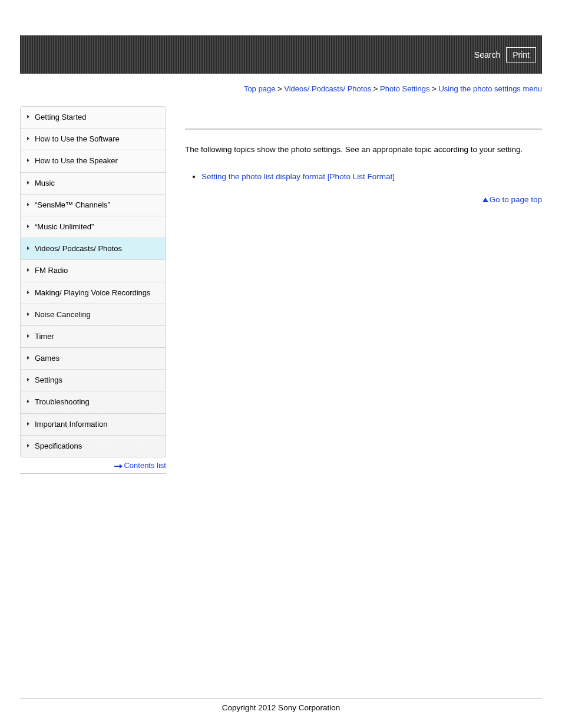 The height and width of the screenshot is (728, 562). Describe the element at coordinates (363, 199) in the screenshot. I see `page-top-row: Go to page top` at that location.